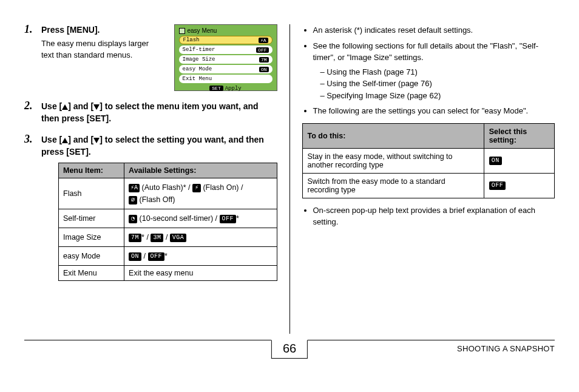 This screenshot has width=579, height=392. What do you see at coordinates (216, 89) in the screenshot?
I see `set-icon: SET` at bounding box center [216, 89].